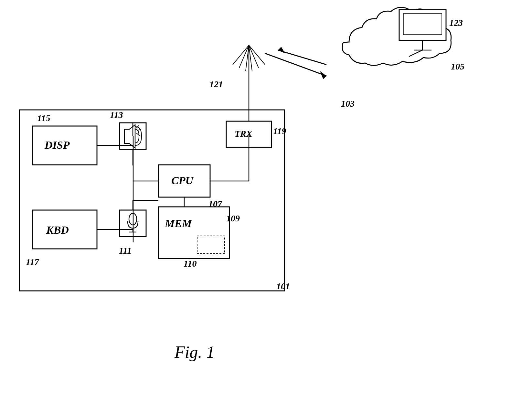 Image resolution: width=532 pixels, height=403 pixels. What do you see at coordinates (215, 204) in the screenshot?
I see `cpu-ref: 107` at bounding box center [215, 204].